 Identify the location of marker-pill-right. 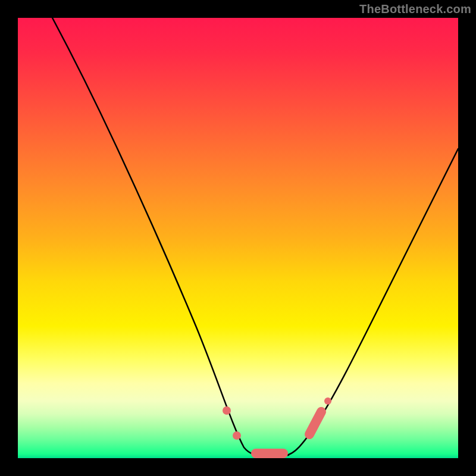
(315, 423).